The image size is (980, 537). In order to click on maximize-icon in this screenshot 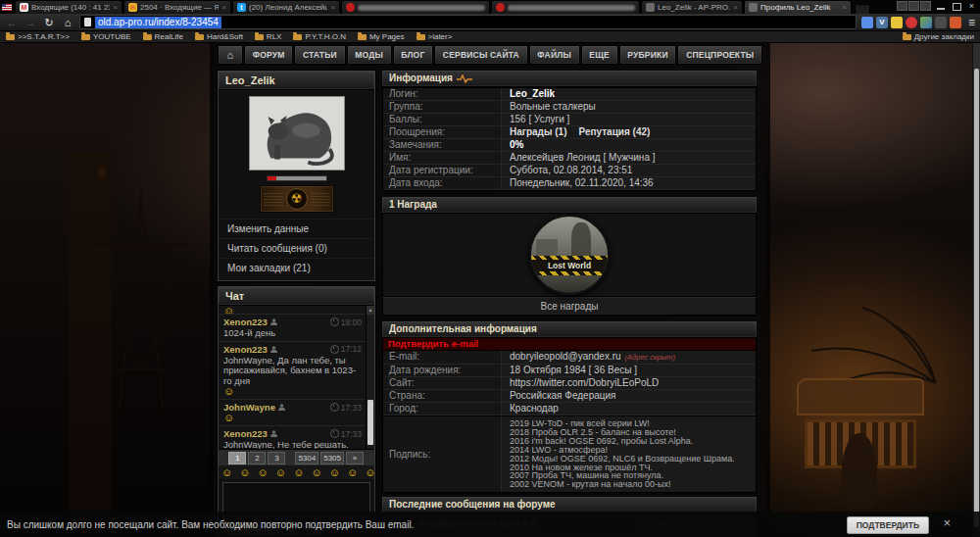, I will do `click(956, 7)`.